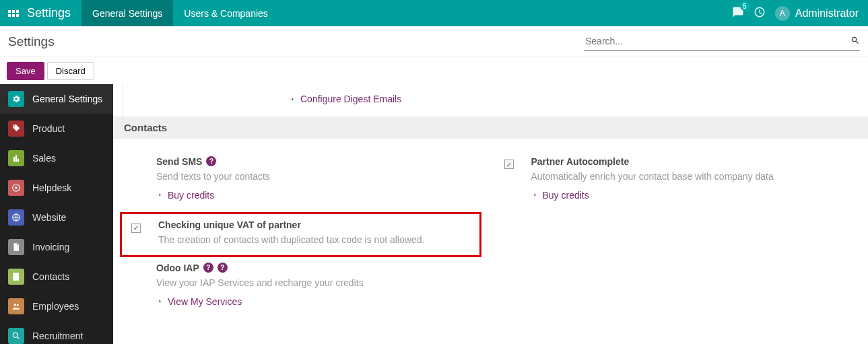  I want to click on setting-desc: View your IAP Services and recharge your…, so click(316, 283).